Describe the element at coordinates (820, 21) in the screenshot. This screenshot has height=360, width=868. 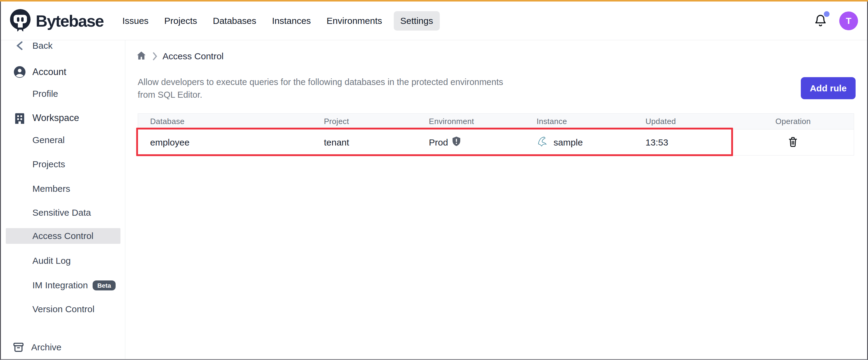
I see `notification-bell-button` at that location.